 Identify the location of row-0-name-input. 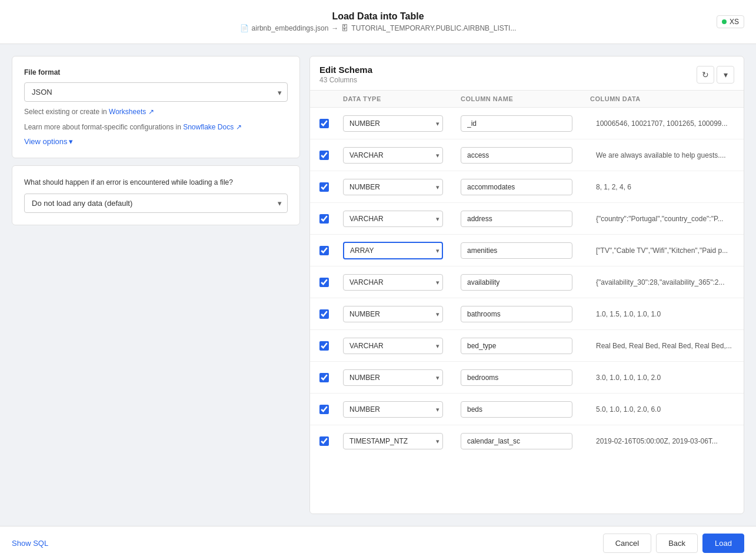
(517, 124).